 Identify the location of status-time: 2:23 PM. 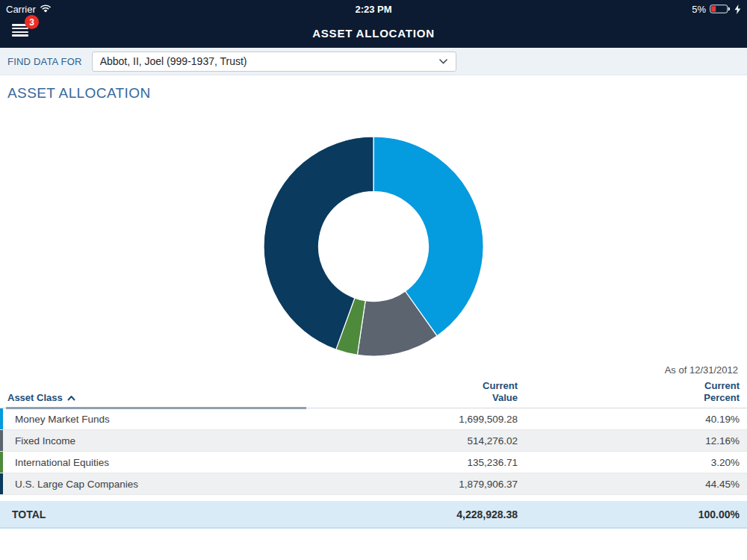
(374, 9).